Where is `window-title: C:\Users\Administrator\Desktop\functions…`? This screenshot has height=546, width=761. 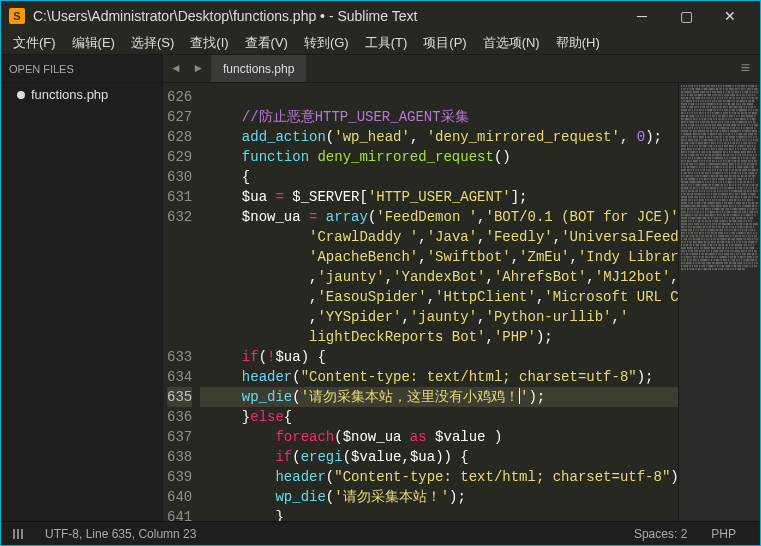
window-title: C:\Users\Administrator\Desktop\functions… is located at coordinates (326, 16).